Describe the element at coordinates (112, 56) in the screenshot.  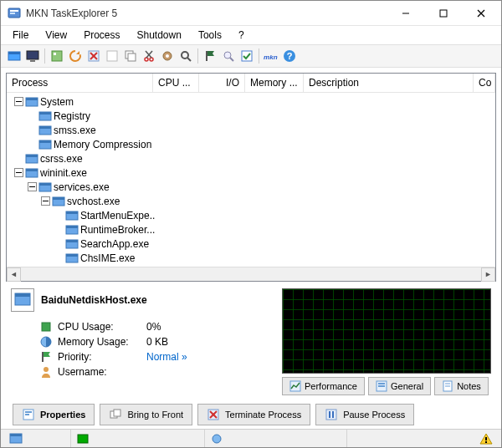
I see `tb-blank-icon` at that location.